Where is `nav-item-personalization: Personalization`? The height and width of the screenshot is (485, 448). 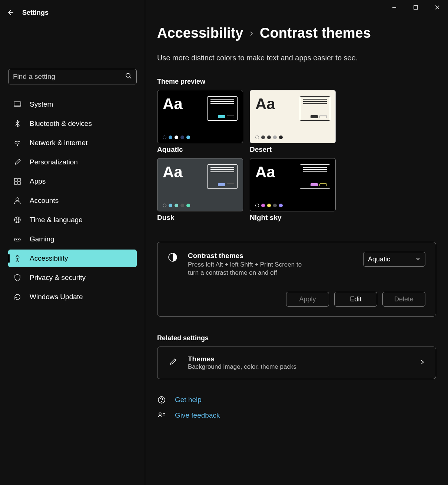
nav-item-personalization: Personalization is located at coordinates (73, 162).